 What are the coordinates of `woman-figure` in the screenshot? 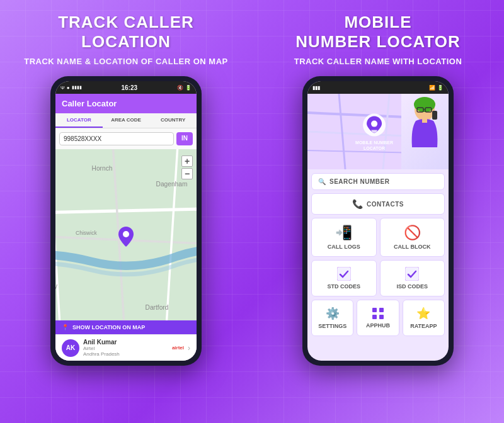 It's located at (425, 132).